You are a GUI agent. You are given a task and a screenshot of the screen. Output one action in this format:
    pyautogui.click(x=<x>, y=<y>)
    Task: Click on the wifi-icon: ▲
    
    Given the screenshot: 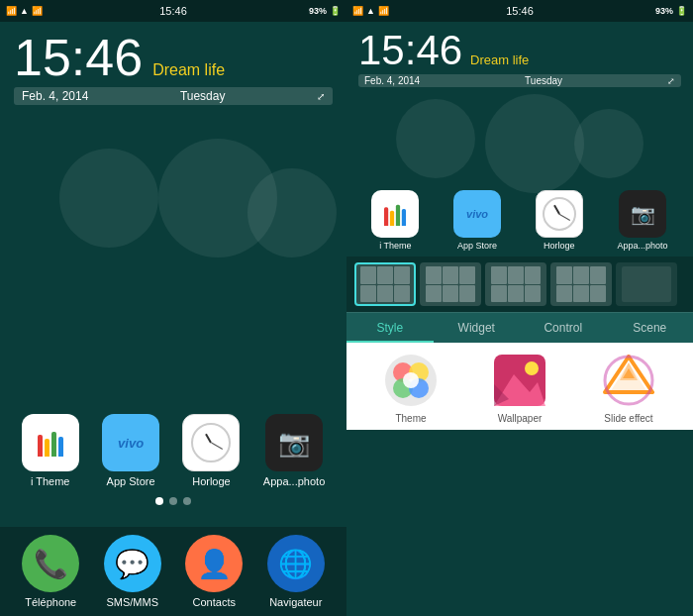 What is the action you would take?
    pyautogui.click(x=24, y=11)
    